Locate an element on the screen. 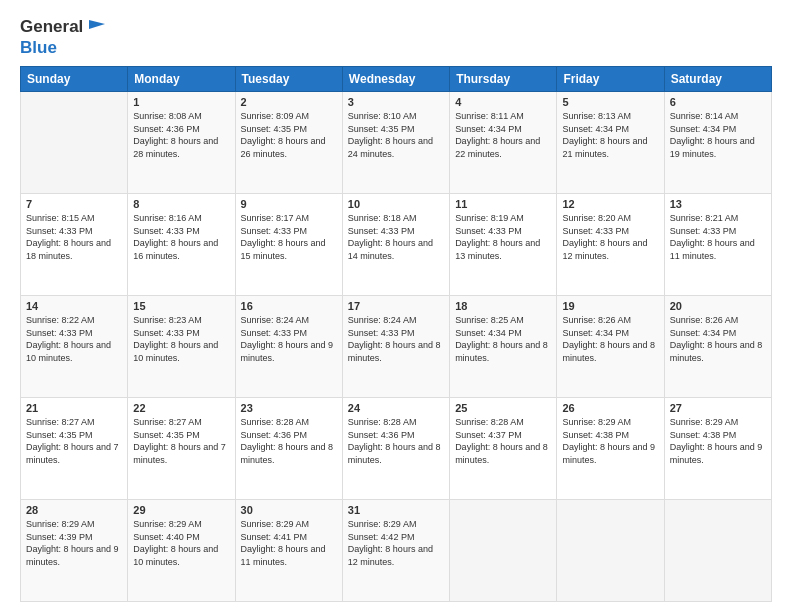 This screenshot has height=612, width=792. day-info: Sunrise: 8:29 AMSunset: 4:39 PMDaylight:… is located at coordinates (74, 543).